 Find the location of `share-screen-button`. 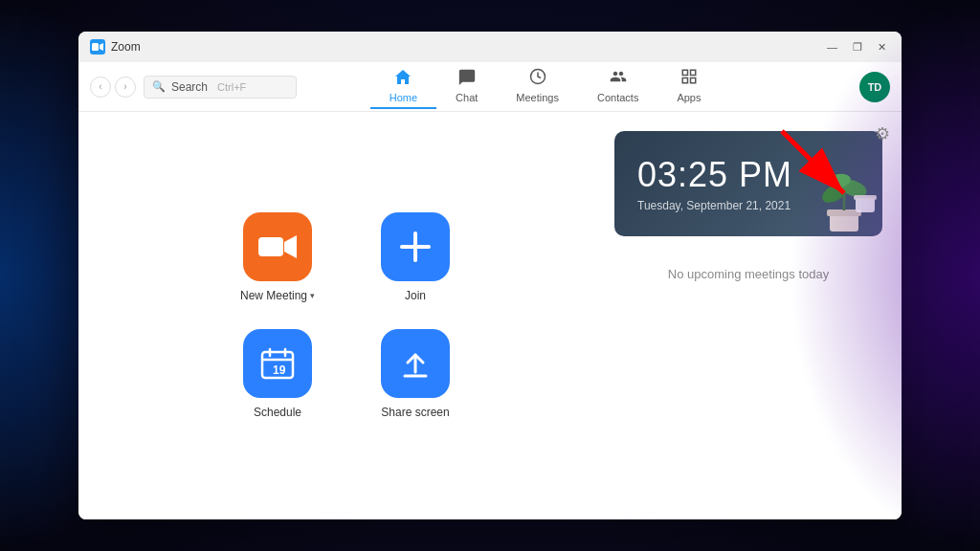

share-screen-button is located at coordinates (415, 364).